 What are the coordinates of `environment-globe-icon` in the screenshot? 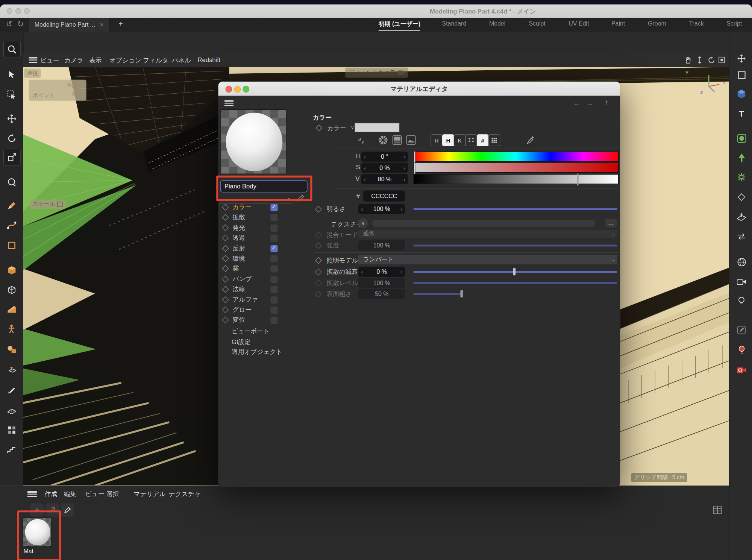 It's located at (741, 262).